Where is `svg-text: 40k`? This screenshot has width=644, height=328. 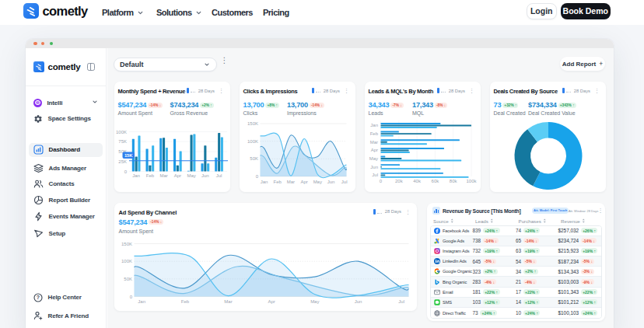
svg-text: 40k is located at coordinates (417, 181).